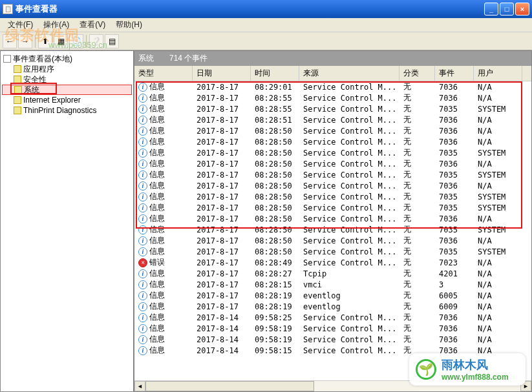 The width and height of the screenshot is (532, 392). What do you see at coordinates (56, 25) in the screenshot?
I see `menu-action: 操作(A)` at bounding box center [56, 25].